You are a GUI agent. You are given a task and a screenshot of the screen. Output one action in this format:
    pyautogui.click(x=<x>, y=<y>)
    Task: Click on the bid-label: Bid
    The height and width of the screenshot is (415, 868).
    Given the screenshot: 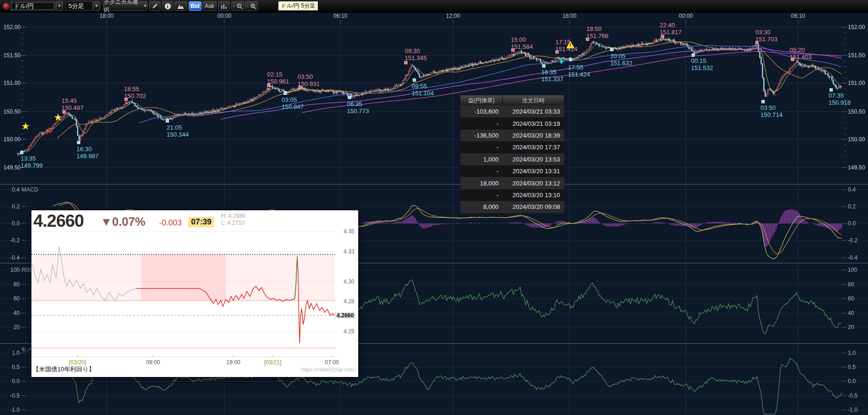 What is the action you would take?
    pyautogui.click(x=195, y=6)
    